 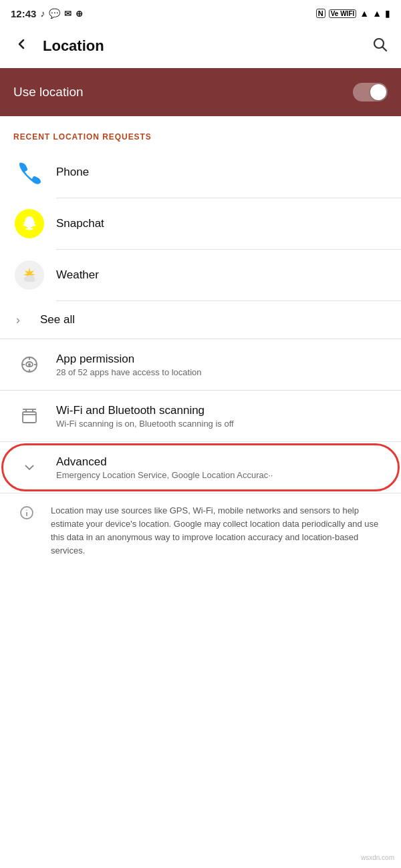 I want to click on list-item-snapchat: Snapchat, so click(x=200, y=224).